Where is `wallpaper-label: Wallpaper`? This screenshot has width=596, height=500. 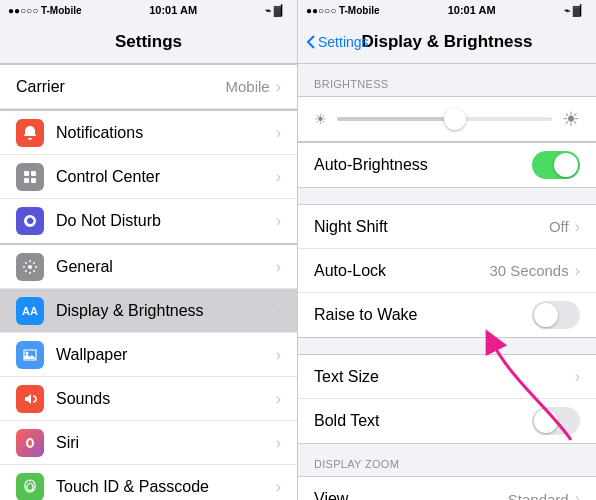 wallpaper-label: Wallpaper is located at coordinates (166, 355).